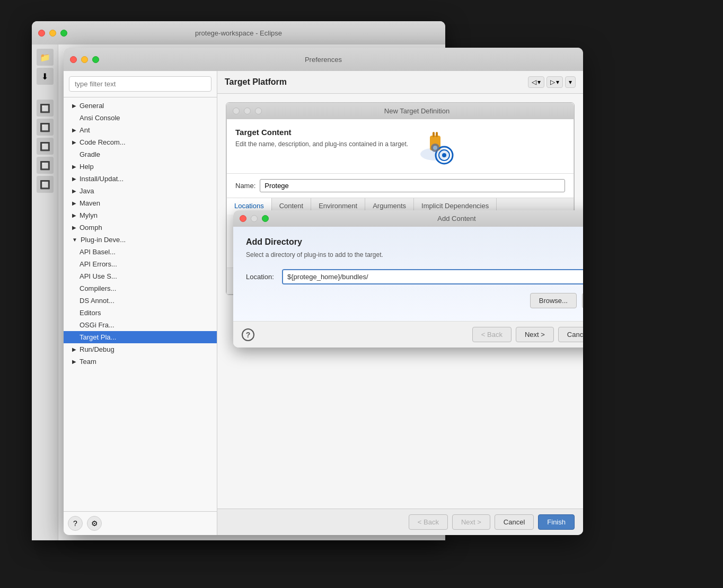  I want to click on tree-label-api-use: API Use S..., so click(99, 277).